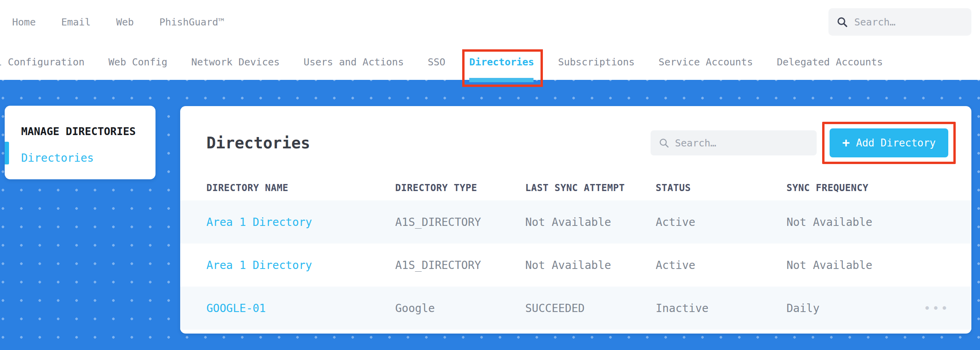  I want to click on directory-type-cell: Google, so click(460, 309).